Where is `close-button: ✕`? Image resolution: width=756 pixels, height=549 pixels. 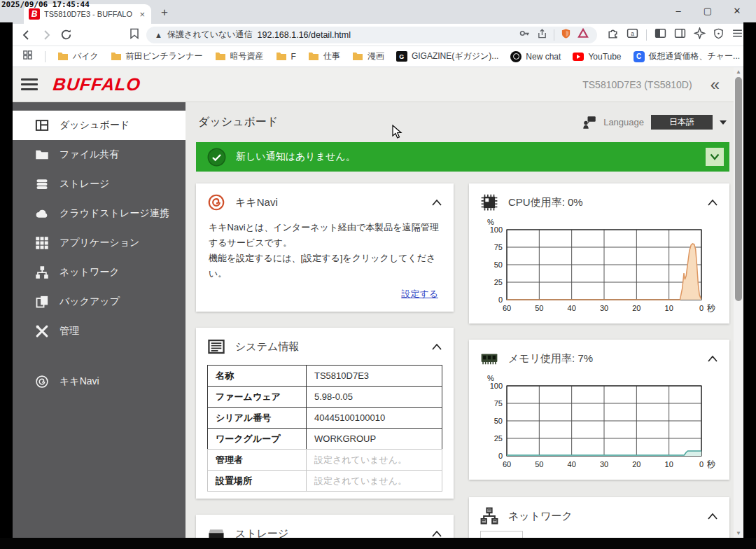 close-button: ✕ is located at coordinates (737, 11).